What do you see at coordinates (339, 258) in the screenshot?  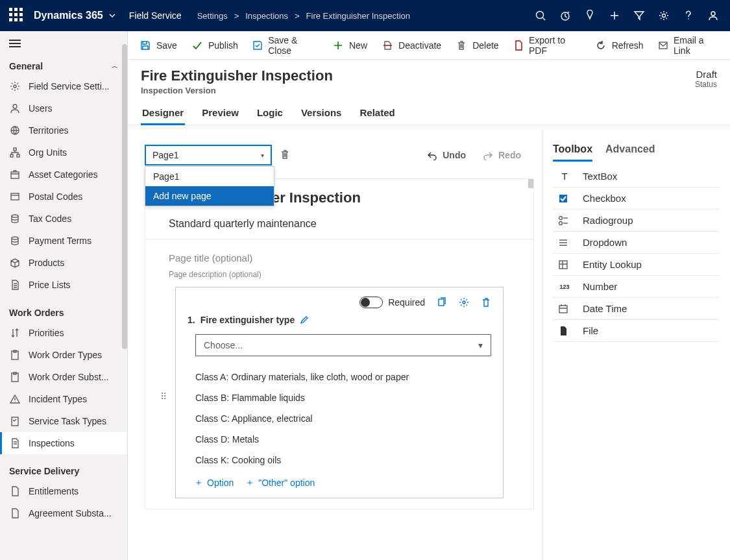 I see `page-title-input: Page title (optional)` at bounding box center [339, 258].